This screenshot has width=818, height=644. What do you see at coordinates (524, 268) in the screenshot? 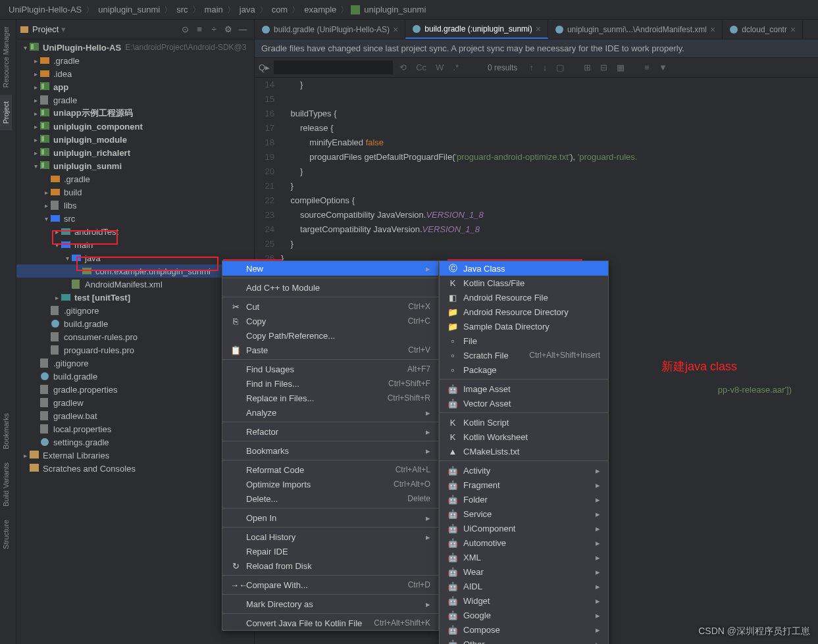
I see `menu-item: ⒸJava Class` at bounding box center [524, 268].